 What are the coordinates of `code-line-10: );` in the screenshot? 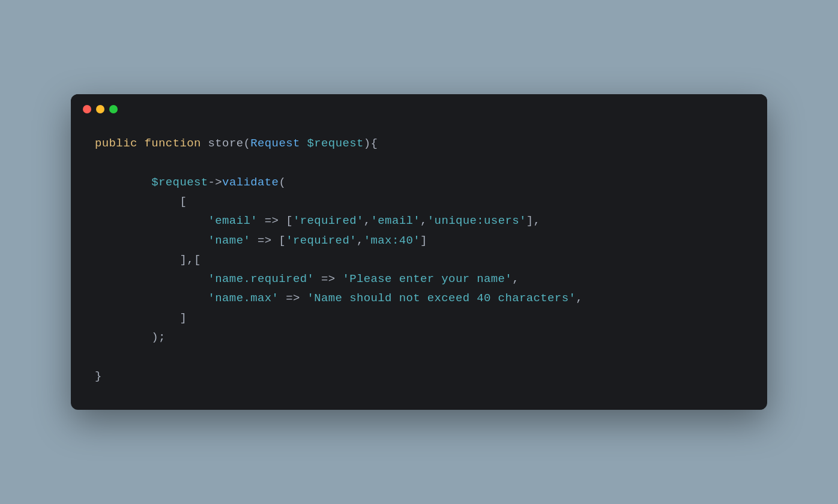 It's located at (419, 337).